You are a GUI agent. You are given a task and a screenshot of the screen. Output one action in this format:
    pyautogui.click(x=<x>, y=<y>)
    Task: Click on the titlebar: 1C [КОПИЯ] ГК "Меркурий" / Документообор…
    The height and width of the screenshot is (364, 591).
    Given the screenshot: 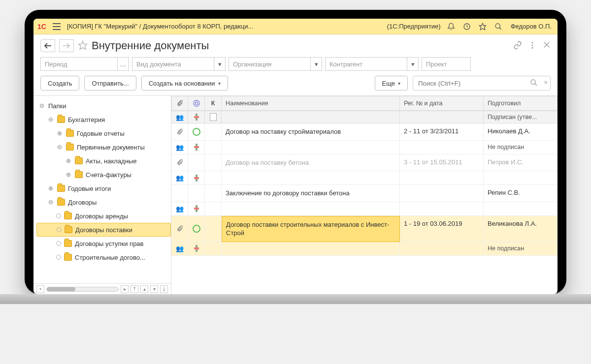 What is the action you would take?
    pyautogui.click(x=296, y=27)
    